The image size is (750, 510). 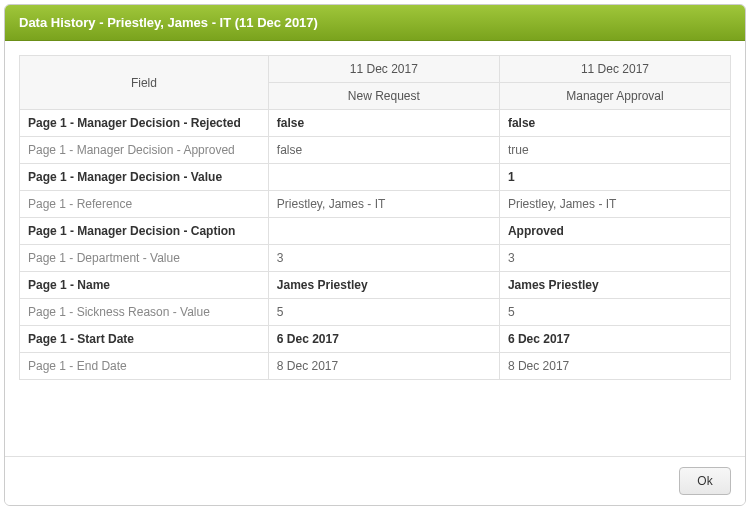 What do you see at coordinates (375, 480) in the screenshot?
I see `dialog-footer: Ok` at bounding box center [375, 480].